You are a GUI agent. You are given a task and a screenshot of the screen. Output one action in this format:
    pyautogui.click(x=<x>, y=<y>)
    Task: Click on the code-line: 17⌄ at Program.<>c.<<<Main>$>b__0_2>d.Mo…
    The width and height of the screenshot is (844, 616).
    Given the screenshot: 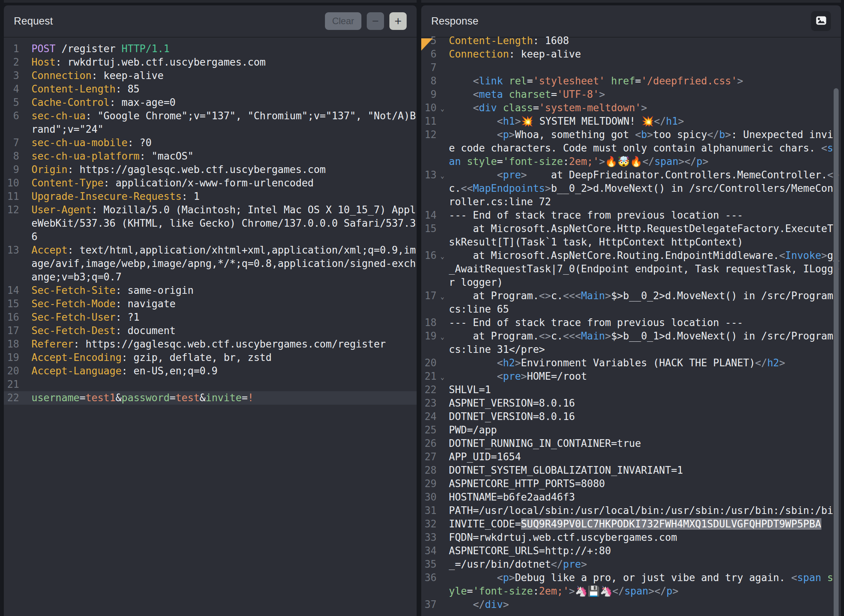 What is the action you would take?
    pyautogui.click(x=631, y=303)
    